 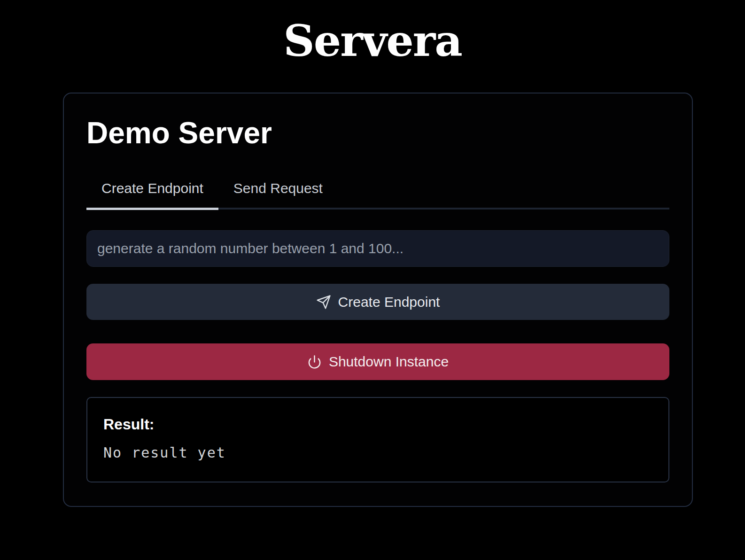 What do you see at coordinates (389, 302) in the screenshot?
I see `create-endpoint-button-label: Create Endpoint` at bounding box center [389, 302].